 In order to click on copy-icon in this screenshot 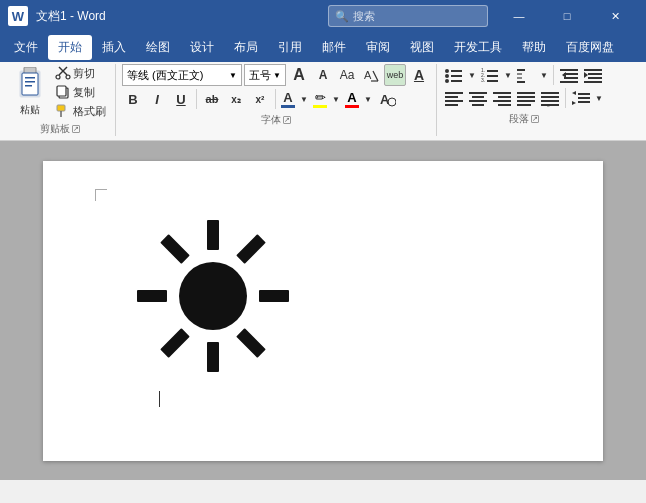, I will do `click(63, 92)`.